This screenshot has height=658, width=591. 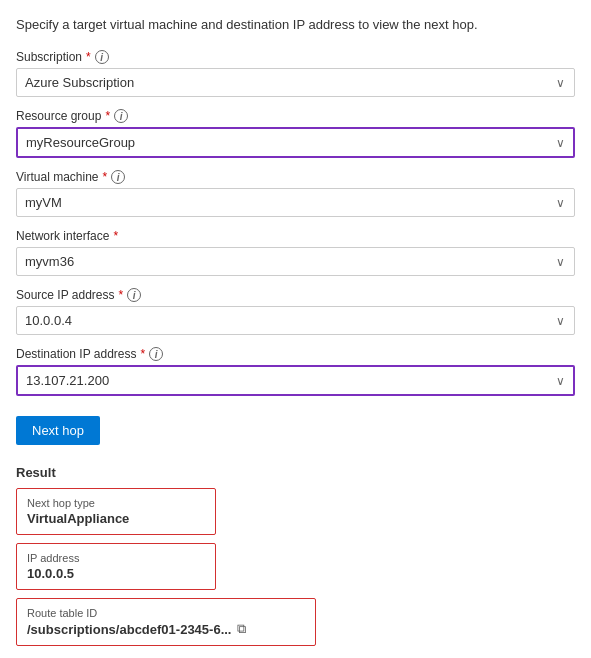 I want to click on result-title: Result, so click(x=296, y=472).